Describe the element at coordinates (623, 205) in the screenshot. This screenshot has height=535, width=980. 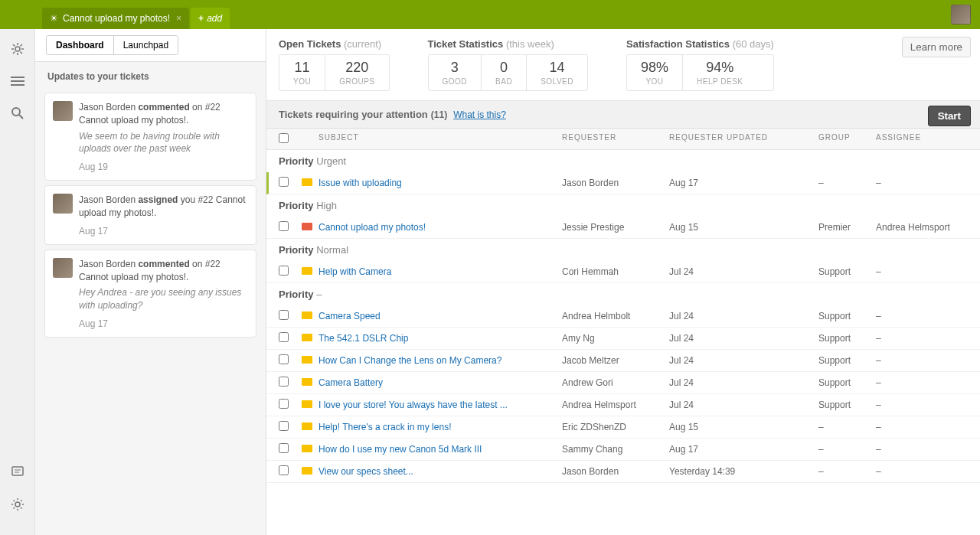
I see `priority-row: Priority High` at that location.